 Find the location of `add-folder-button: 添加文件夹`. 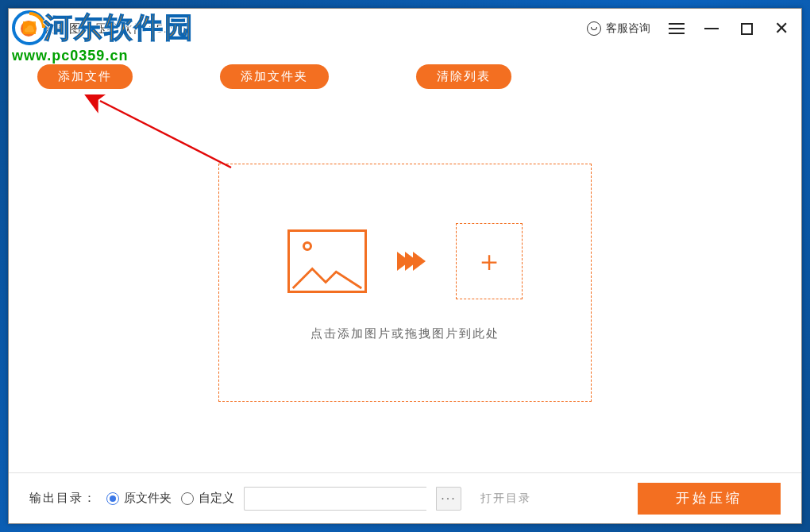

add-folder-button: 添加文件夹 is located at coordinates (275, 76).